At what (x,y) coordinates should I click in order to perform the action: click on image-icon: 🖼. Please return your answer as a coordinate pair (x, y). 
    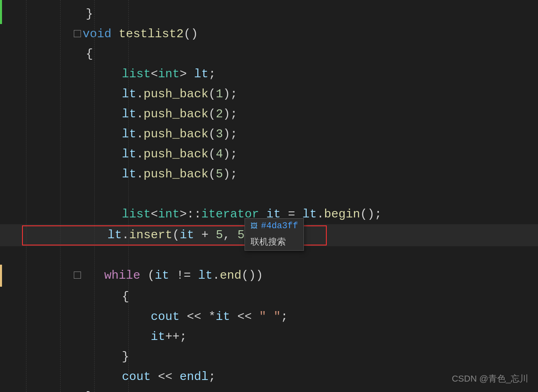
    Looking at the image, I should click on (254, 226).